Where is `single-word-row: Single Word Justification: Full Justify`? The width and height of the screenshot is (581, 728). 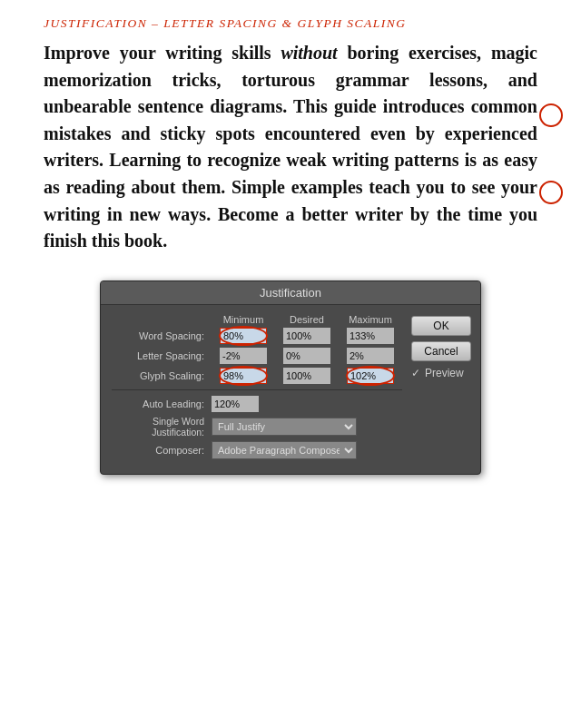 single-word-row: Single Word Justification: Full Justify is located at coordinates (257, 427).